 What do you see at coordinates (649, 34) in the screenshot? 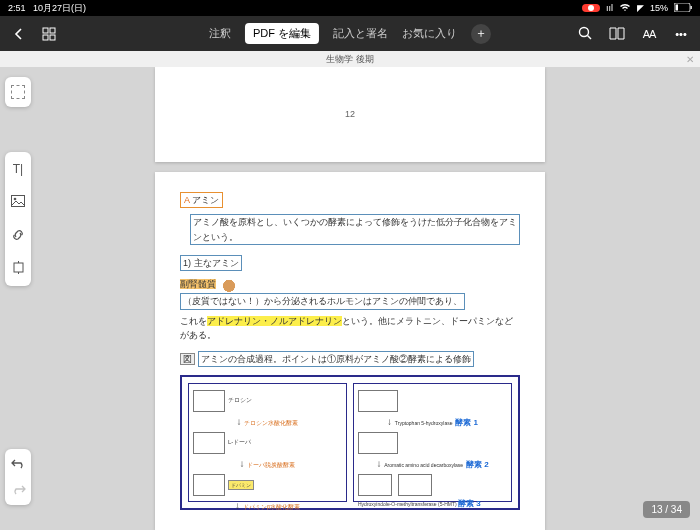
I see `text-size-button: AA` at bounding box center [649, 34].